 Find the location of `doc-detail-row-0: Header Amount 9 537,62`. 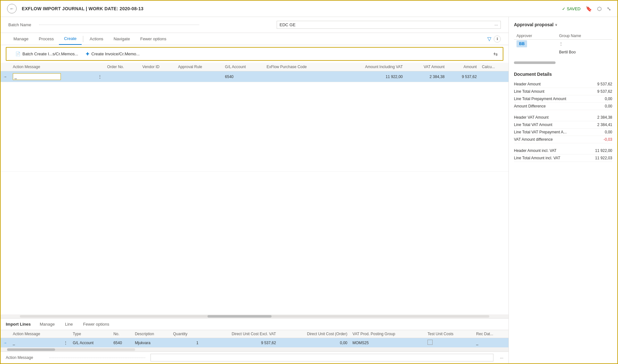

doc-detail-row-0: Header Amount 9 537,62 is located at coordinates (563, 84).